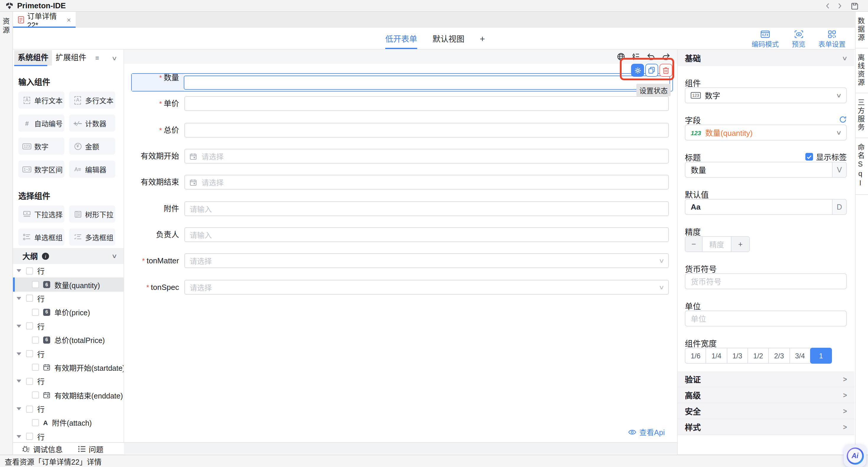 This screenshot has width=868, height=467. I want to click on palette-collapse-chevron-icon: ∨, so click(114, 58).